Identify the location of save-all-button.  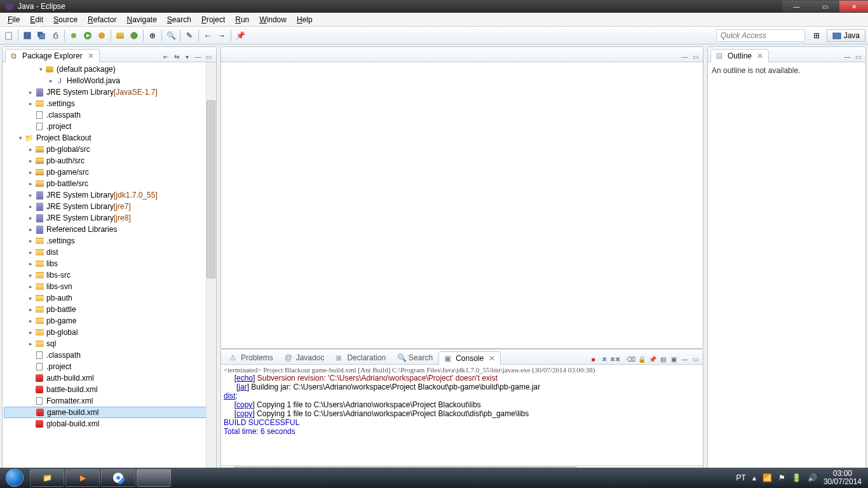
(41, 36).